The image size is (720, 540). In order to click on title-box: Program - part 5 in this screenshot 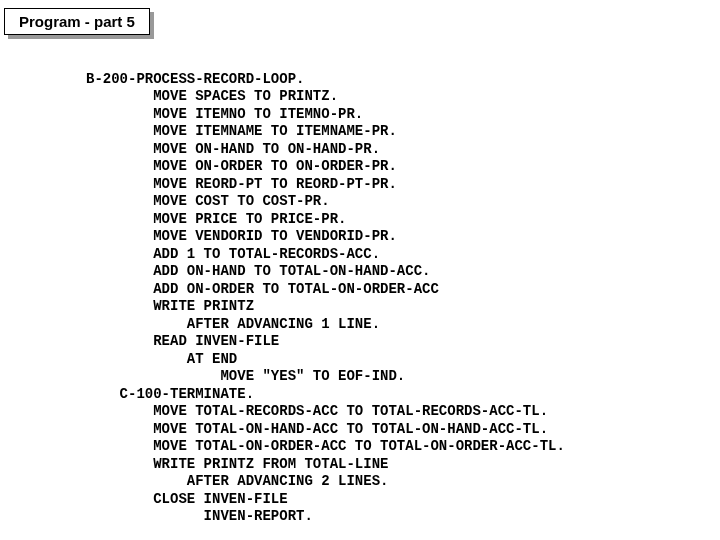, I will do `click(77, 22)`.